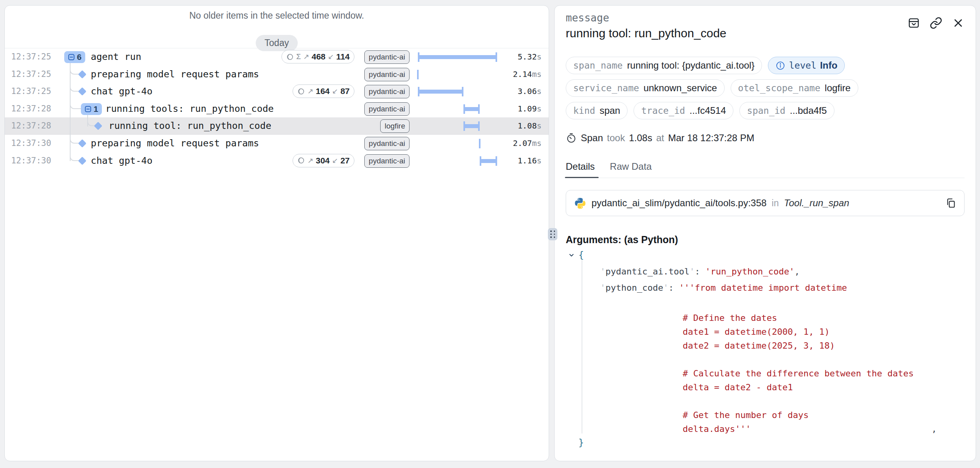 This screenshot has height=468, width=980. What do you see at coordinates (711, 138) in the screenshot?
I see `timing-timestamp: Mar 18 12:37:28 PM` at bounding box center [711, 138].